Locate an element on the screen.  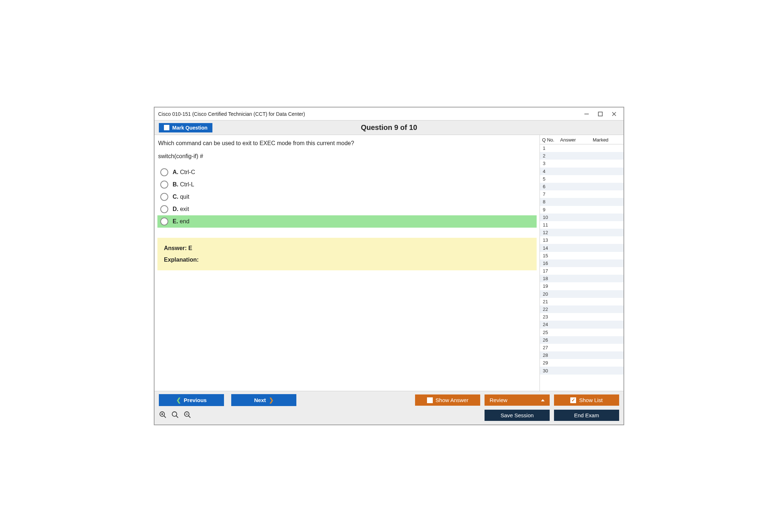
chevron-up-icon is located at coordinates (543, 400).